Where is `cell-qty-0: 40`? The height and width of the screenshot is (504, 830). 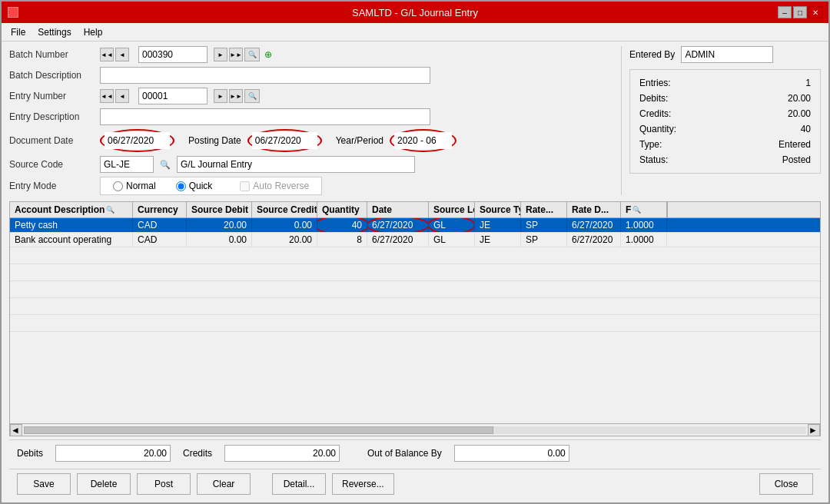
cell-qty-0: 40 is located at coordinates (343, 225).